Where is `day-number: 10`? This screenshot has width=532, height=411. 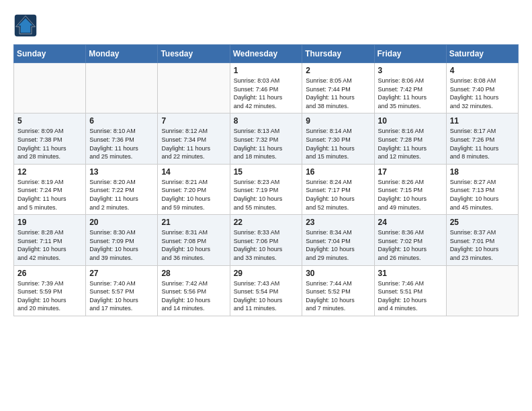 day-number: 10 is located at coordinates (410, 121).